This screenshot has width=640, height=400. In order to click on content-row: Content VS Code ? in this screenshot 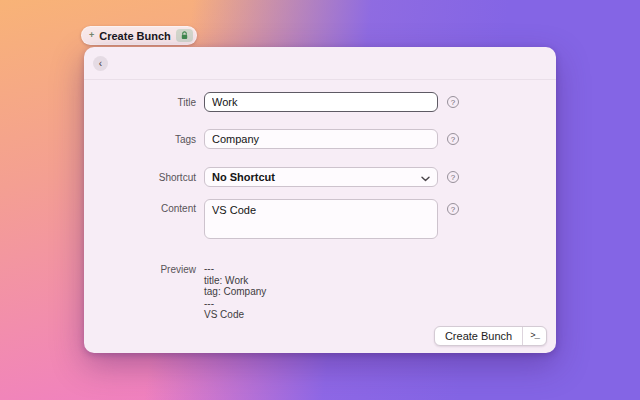, I will do `click(320, 219)`.